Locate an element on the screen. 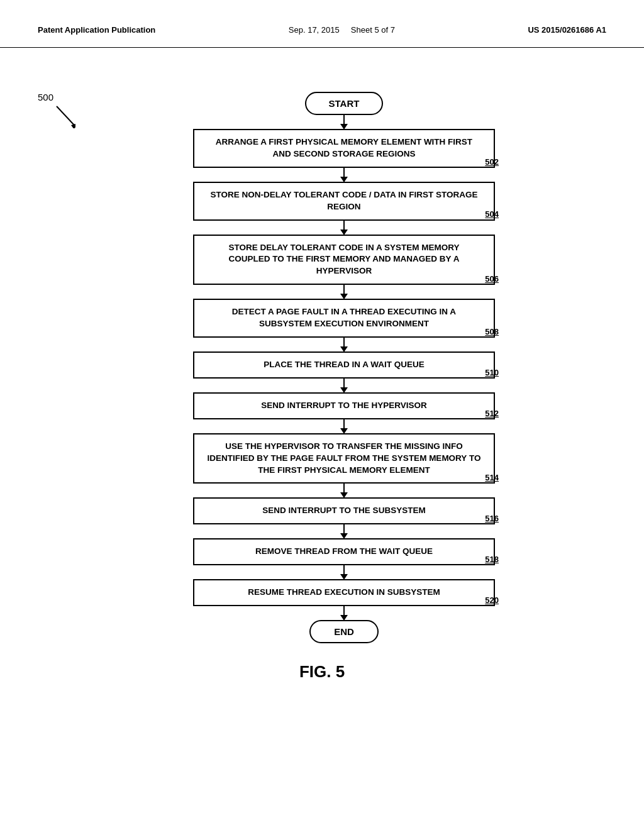 This screenshot has height=830, width=644. header-sheet: Sheet 5 of 7 is located at coordinates (373, 30).